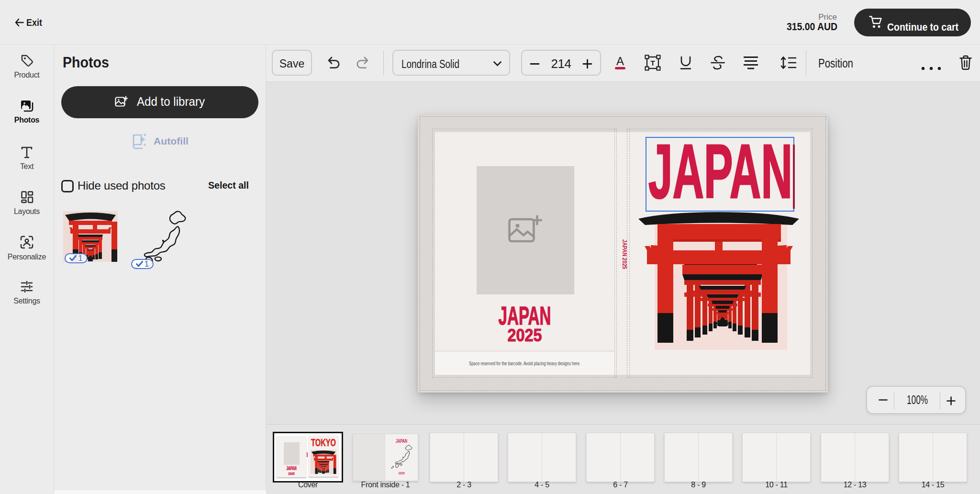 This screenshot has height=494, width=980. What do you see at coordinates (323, 442) in the screenshot?
I see `svg-text: TOKYO` at bounding box center [323, 442].